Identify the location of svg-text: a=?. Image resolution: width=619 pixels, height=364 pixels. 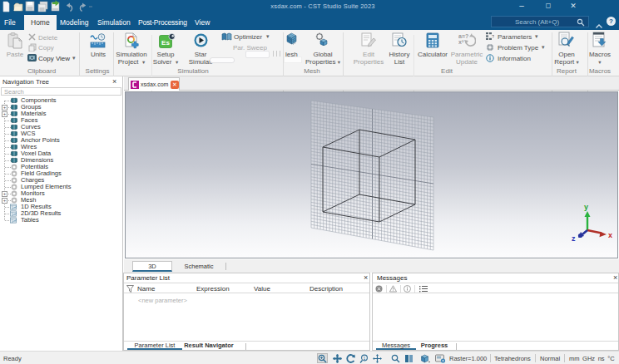
(463, 37).